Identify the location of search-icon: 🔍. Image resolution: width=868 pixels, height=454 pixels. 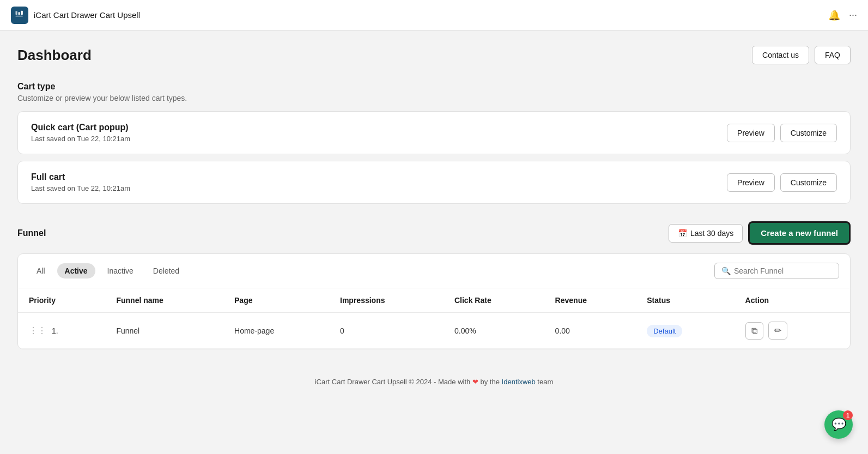
(726, 271).